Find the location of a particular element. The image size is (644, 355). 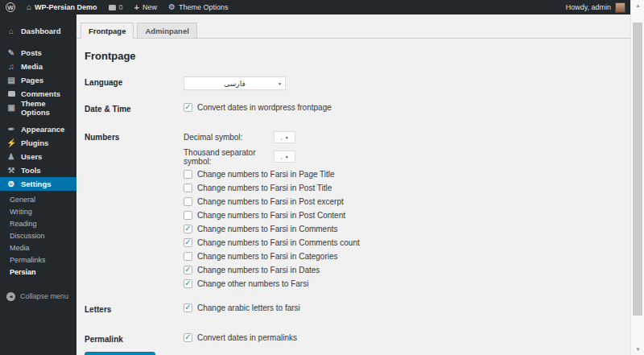

collapse-menu-button: ◀ Collapse menu is located at coordinates (39, 296).